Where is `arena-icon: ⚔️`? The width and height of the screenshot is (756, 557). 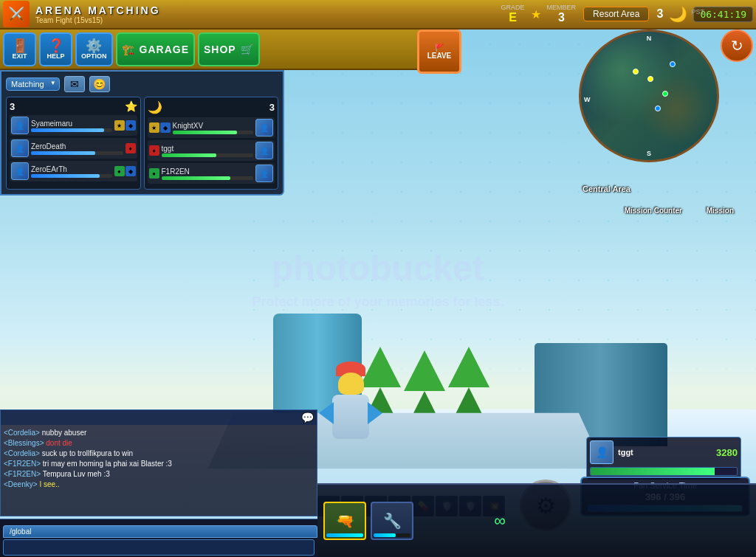
arena-icon: ⚔️ is located at coordinates (16, 14).